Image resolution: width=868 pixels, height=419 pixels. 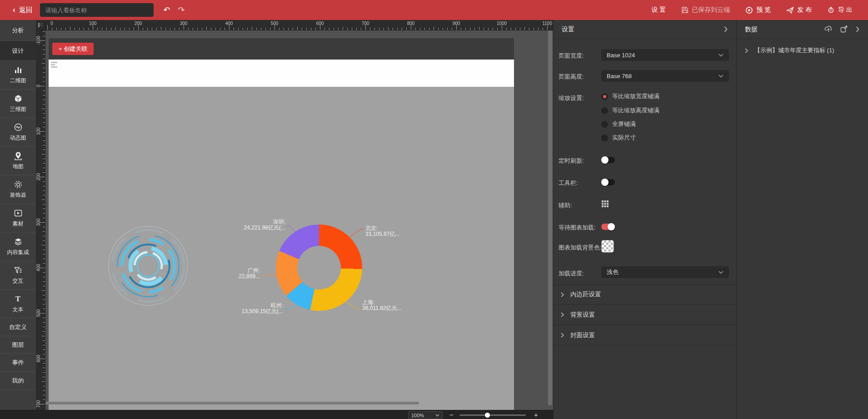 What do you see at coordinates (18, 161) in the screenshot?
I see `sidebar-item-map: 地图` at bounding box center [18, 161].